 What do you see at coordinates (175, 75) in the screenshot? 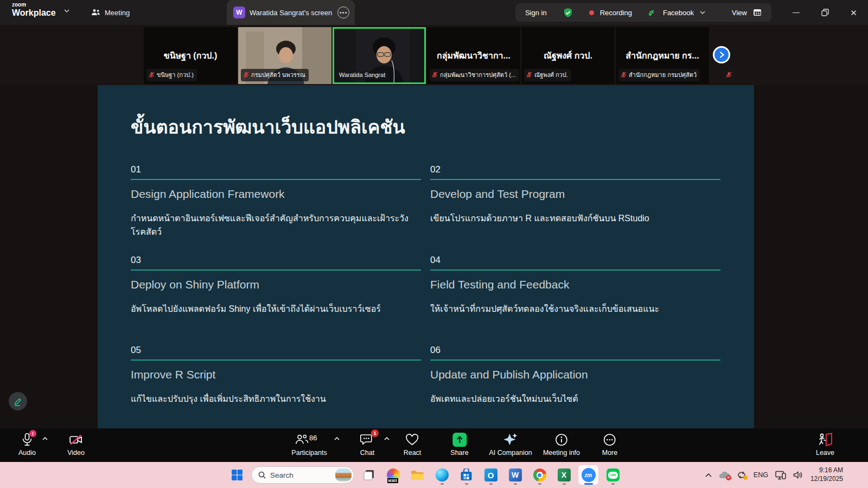
I see `participant-label-text: ขนิษฐา (กวป.)` at bounding box center [175, 75].